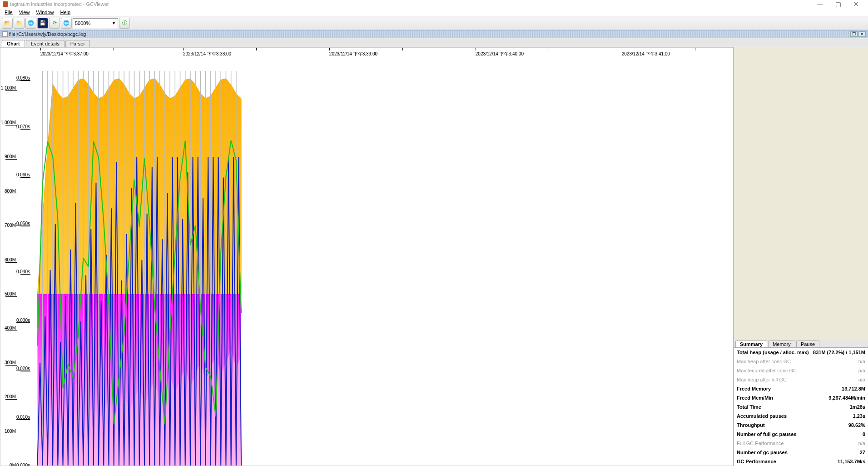  What do you see at coordinates (95, 23) in the screenshot?
I see `zoom-combo: 5000% ▼` at bounding box center [95, 23].